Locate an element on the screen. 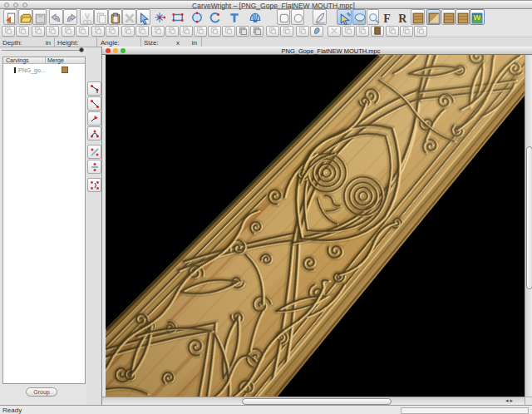 The height and width of the screenshot is (414, 532). svg-text: F is located at coordinates (387, 18).